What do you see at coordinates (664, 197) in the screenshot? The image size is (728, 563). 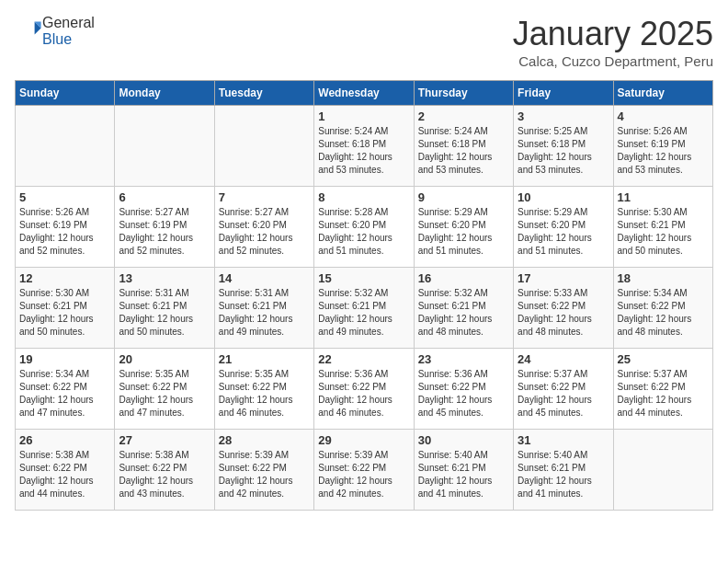 I see `day-number: 11` at bounding box center [664, 197].